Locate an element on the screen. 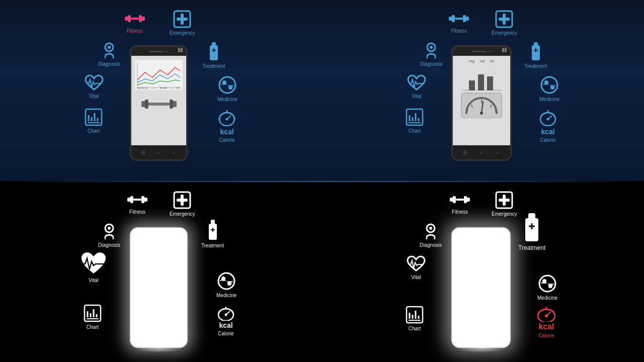 This screenshot has width=644, height=362. bottom-left-diagnosis-label: Diagnosis is located at coordinates (109, 245).